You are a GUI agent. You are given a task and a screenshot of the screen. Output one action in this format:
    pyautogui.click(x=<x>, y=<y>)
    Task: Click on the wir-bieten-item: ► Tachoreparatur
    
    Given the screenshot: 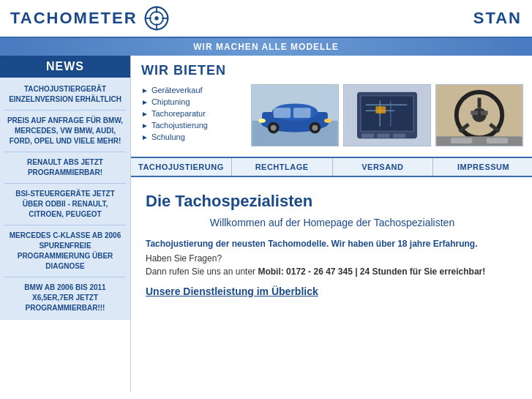 What is the action you would take?
    pyautogui.click(x=192, y=113)
    